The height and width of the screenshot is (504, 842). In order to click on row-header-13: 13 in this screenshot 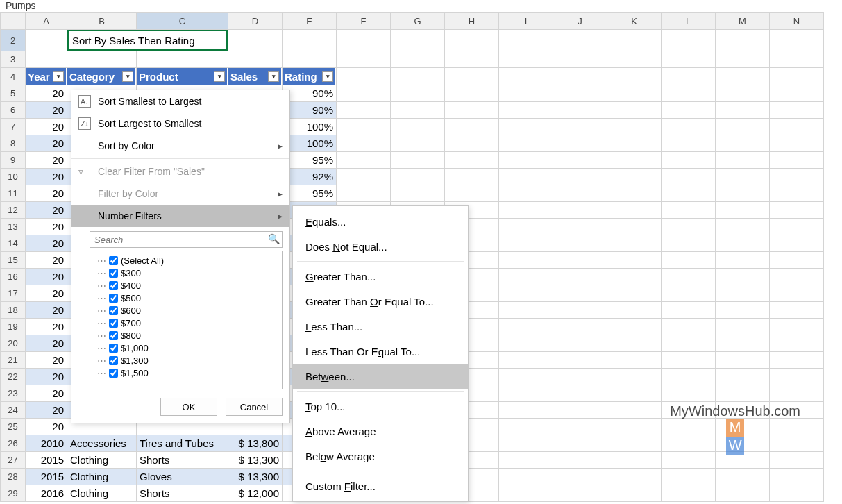, I will do `click(13, 227)`.